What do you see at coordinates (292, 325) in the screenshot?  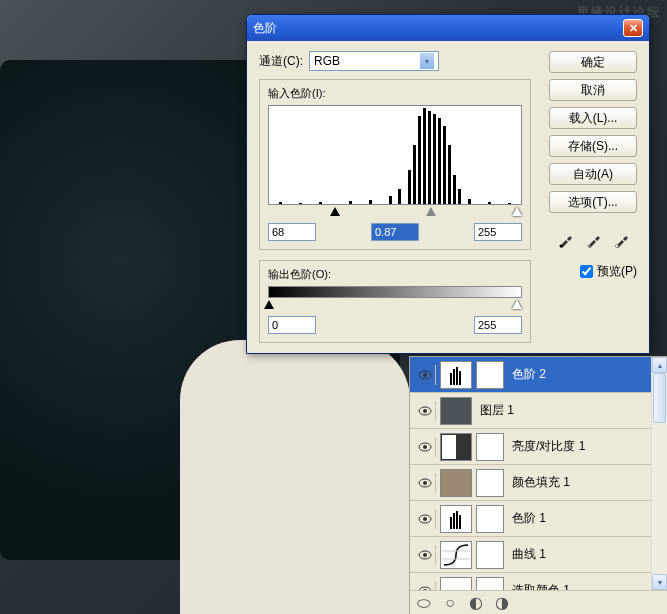 I see `output-black-field` at bounding box center [292, 325].